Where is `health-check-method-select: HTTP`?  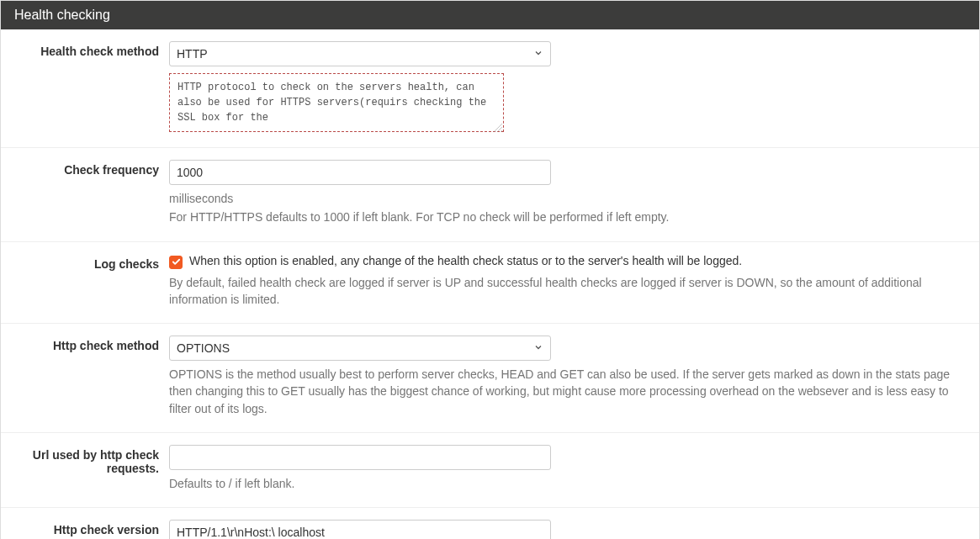 health-check-method-select: HTTP is located at coordinates (360, 54).